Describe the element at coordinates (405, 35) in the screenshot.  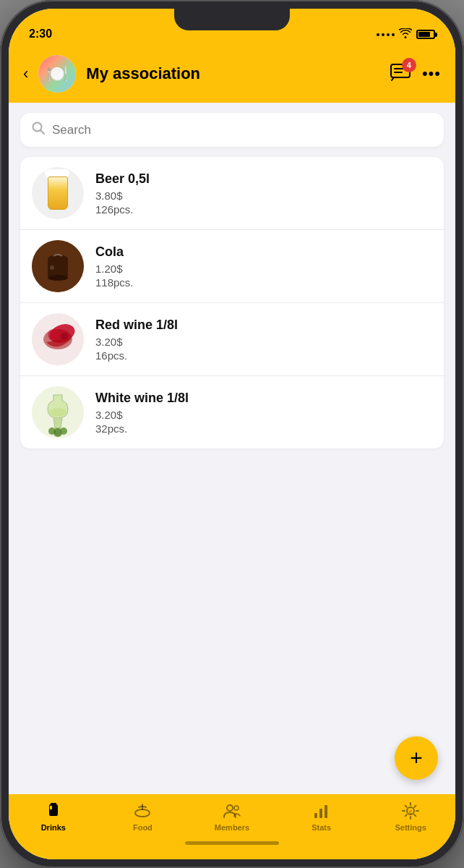
I see `wifi-icon` at that location.